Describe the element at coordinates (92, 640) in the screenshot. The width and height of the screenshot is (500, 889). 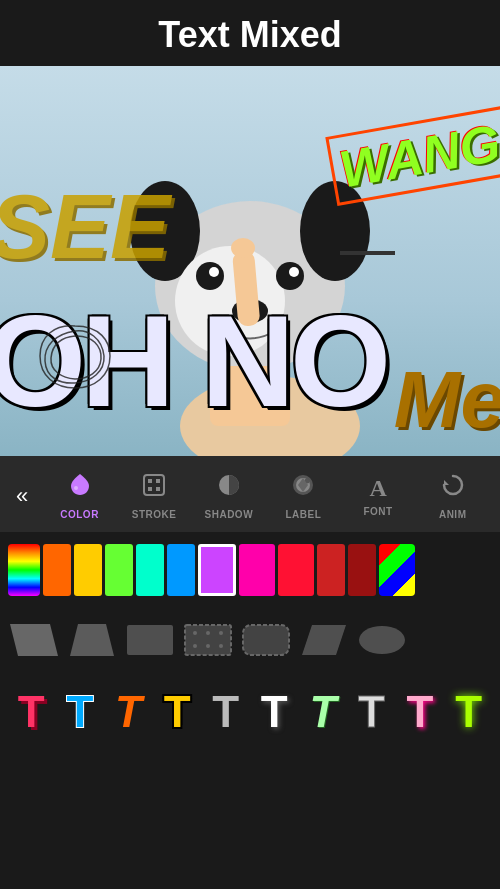
I see `shape-trapezoid` at that location.